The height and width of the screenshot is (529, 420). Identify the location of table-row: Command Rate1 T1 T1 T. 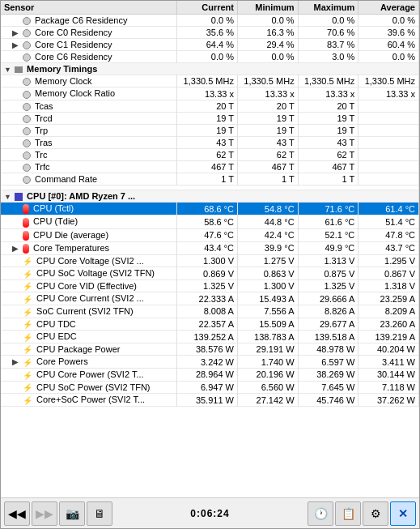
(210, 180).